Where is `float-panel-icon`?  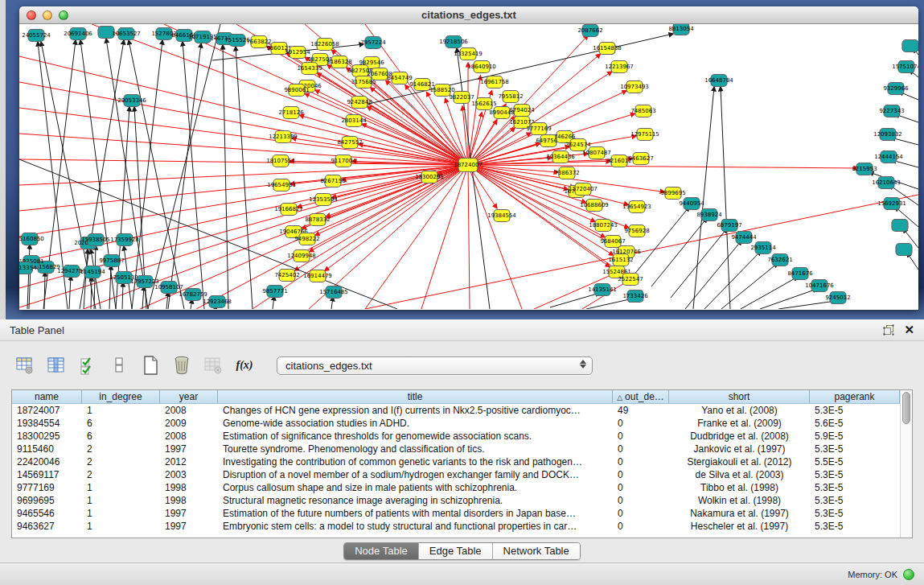
float-panel-icon is located at coordinates (889, 330).